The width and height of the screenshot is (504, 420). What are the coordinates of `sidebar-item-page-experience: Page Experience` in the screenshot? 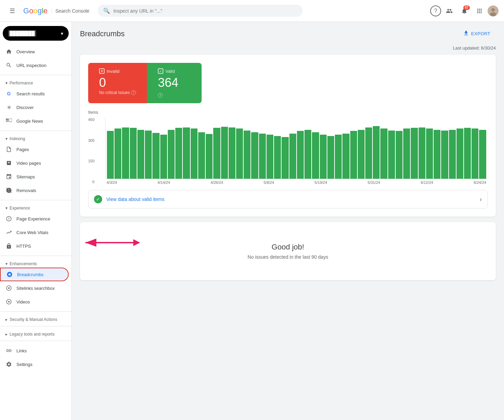 It's located at (34, 219).